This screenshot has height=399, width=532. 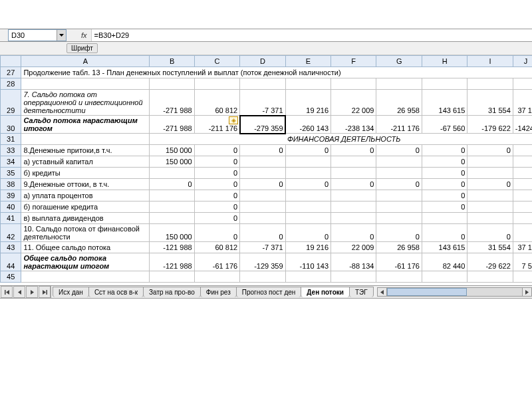 I want to click on cell: -260 143, so click(x=308, y=125).